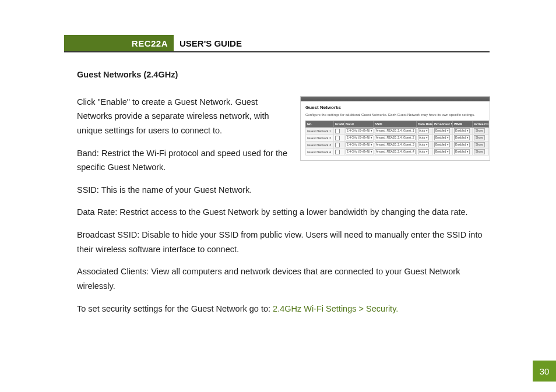 The width and height of the screenshot is (556, 392). What do you see at coordinates (463, 138) in the screenshot?
I see `cell-wmm: Enabled ▾` at bounding box center [463, 138].